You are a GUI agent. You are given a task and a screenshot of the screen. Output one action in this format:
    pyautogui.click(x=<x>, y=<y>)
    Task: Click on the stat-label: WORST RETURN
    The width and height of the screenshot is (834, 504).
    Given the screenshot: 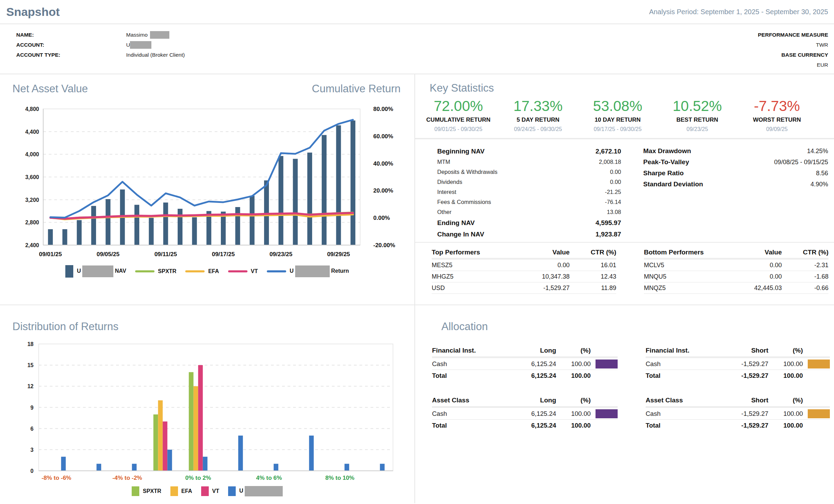 What is the action you would take?
    pyautogui.click(x=777, y=120)
    